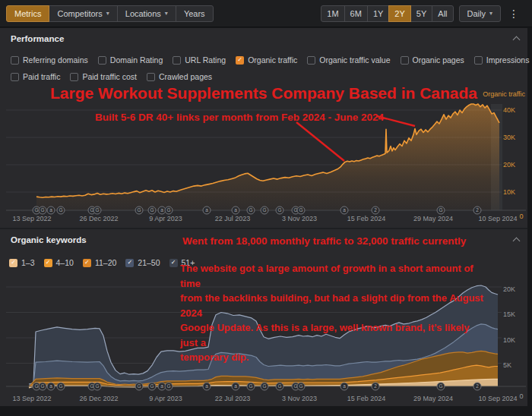  What do you see at coordinates (514, 14) in the screenshot?
I see `kebab-menu-icon: ⋮` at bounding box center [514, 14].